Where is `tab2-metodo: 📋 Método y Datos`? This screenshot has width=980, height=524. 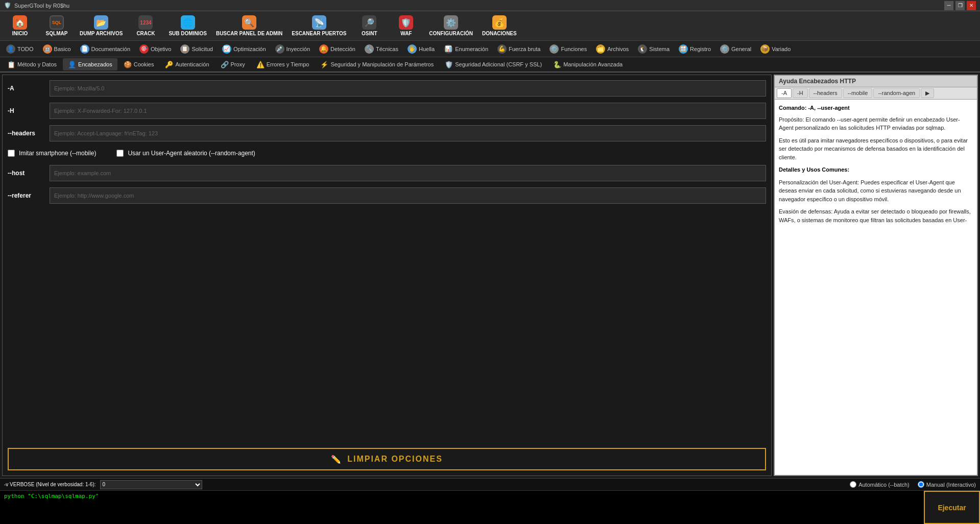 tab2-metodo: 📋 Método y Datos is located at coordinates (32, 64).